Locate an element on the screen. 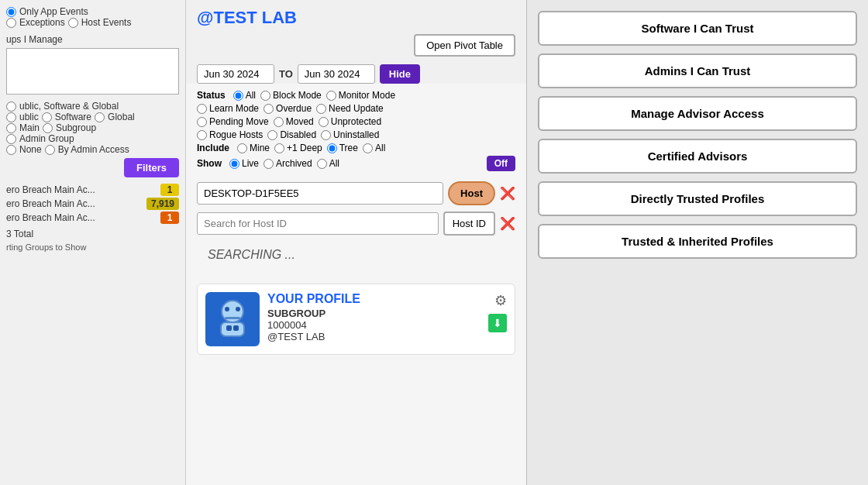  manage-advisor-access-button: Manage Advisor Access is located at coordinates (698, 113).